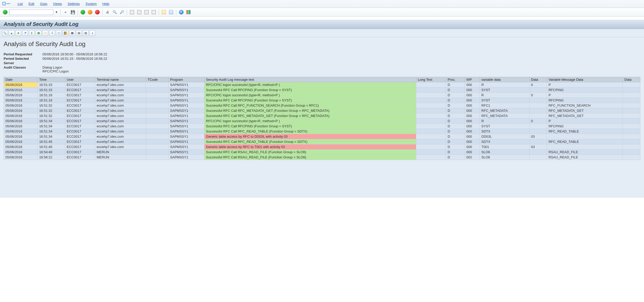 The height and width of the screenshot is (302, 644). Describe the element at coordinates (65, 12) in the screenshot. I see `collapse-icon: «` at that location.